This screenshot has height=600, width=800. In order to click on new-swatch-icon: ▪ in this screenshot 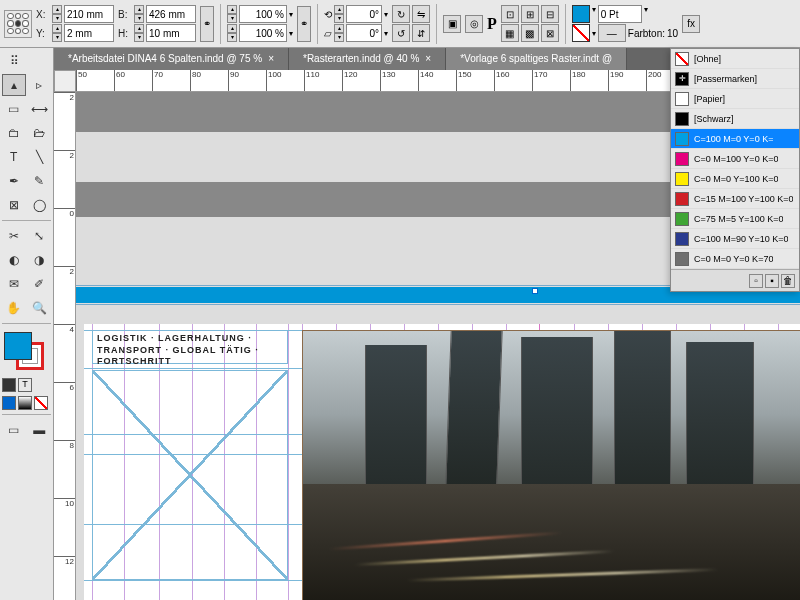, I will do `click(772, 281)`.